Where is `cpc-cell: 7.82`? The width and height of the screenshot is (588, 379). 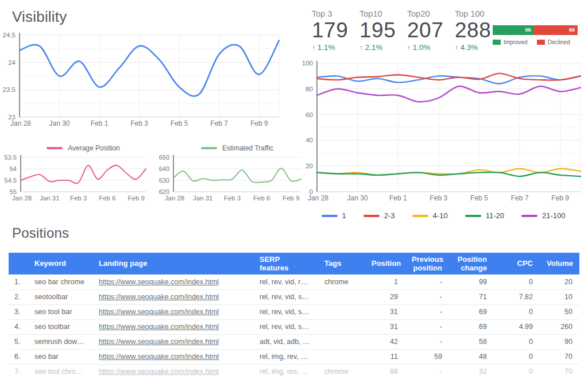 cpc-cell: 7.82 is located at coordinates (517, 297).